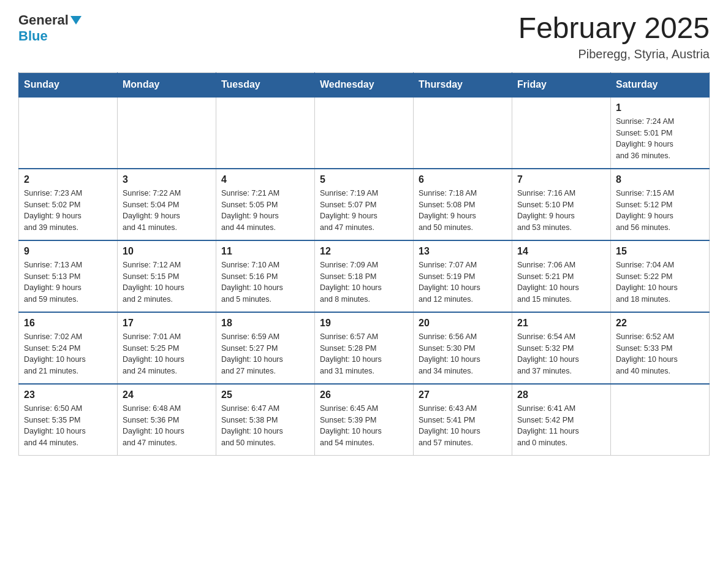  I want to click on calendar-header-monday: Monday, so click(167, 85).